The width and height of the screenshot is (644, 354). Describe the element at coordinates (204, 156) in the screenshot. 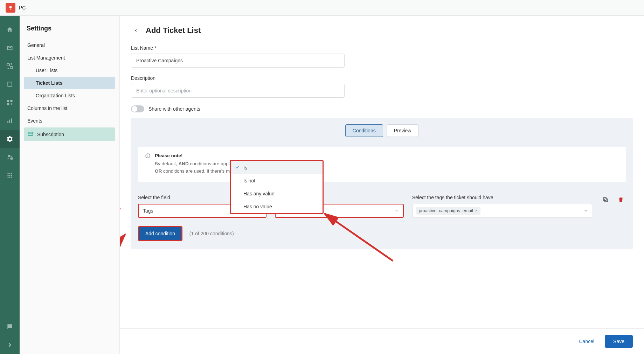

I see `note-title: Please note!` at that location.